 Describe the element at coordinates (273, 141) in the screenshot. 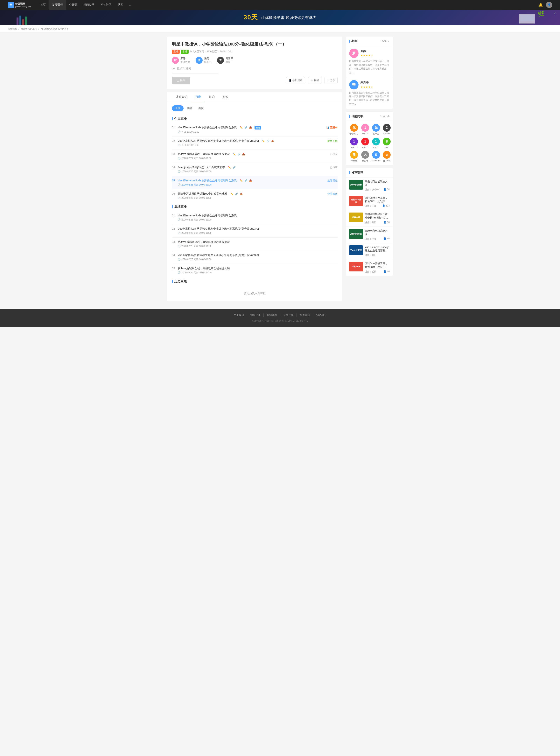

I see `share-icon-02: 📤` at that location.